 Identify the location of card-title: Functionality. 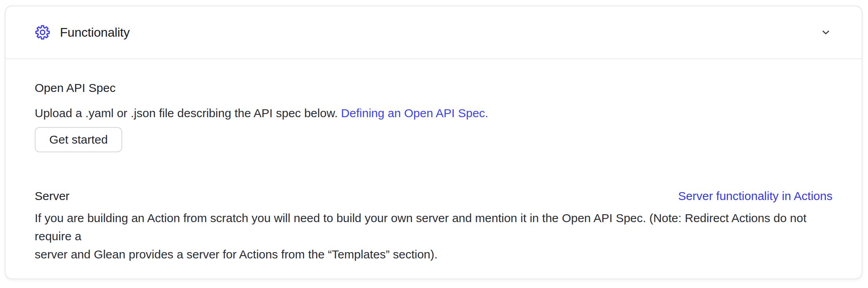
(95, 32).